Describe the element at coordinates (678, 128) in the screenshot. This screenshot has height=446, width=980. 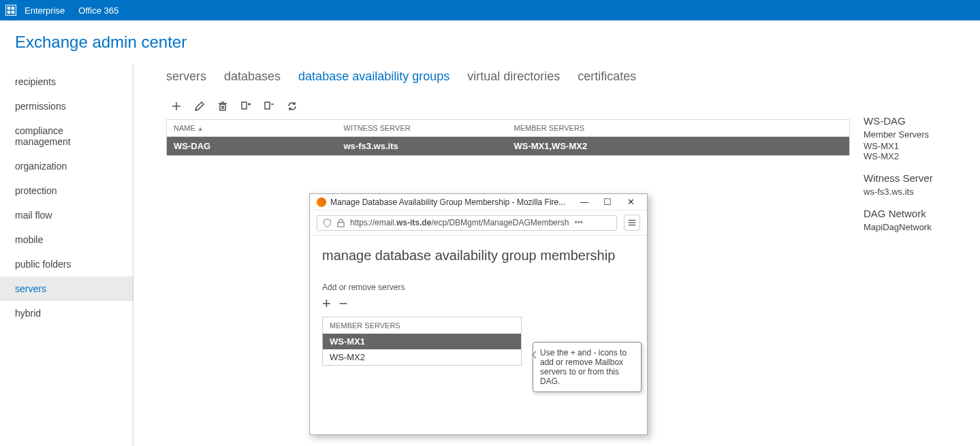
I see `col-members: MEMBER SERVERS` at that location.